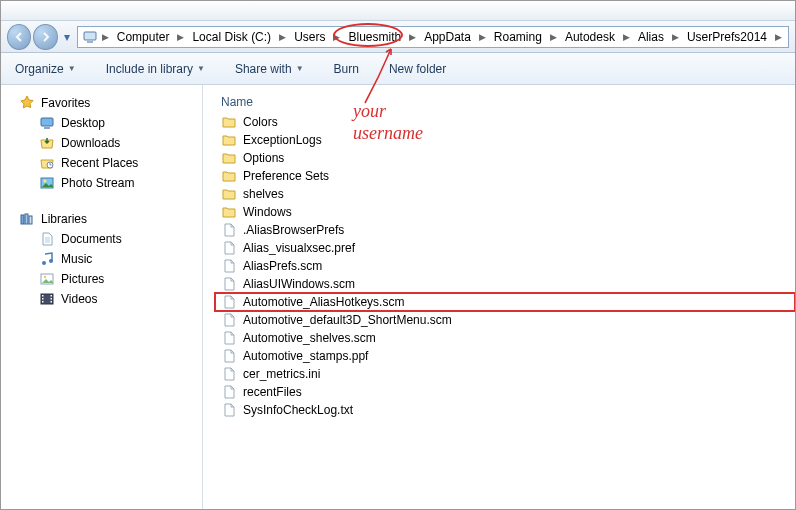  What do you see at coordinates (505, 356) in the screenshot?
I see `file-row: Automotive_stamps.ppf` at bounding box center [505, 356].